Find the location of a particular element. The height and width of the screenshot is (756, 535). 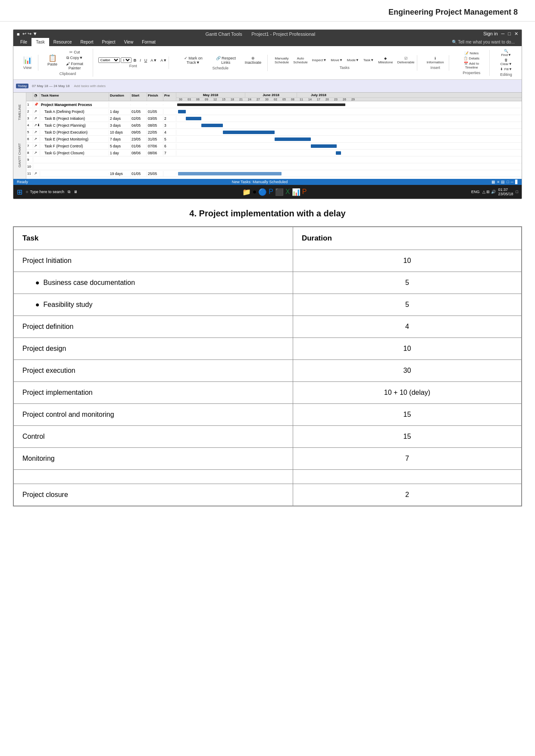

table-row: Monitoring7 is located at coordinates (268, 459).